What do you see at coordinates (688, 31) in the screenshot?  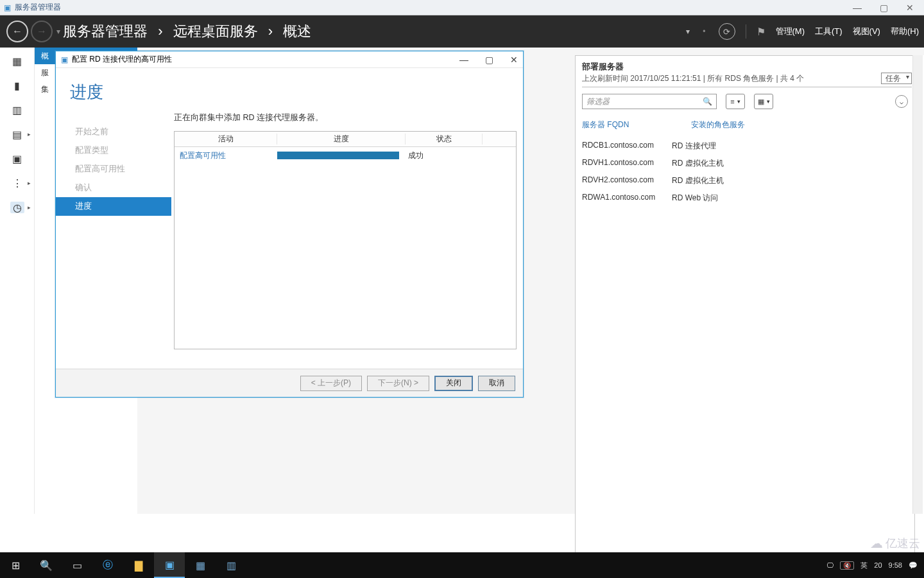 I see `header-caret-icon: ▾` at bounding box center [688, 31].